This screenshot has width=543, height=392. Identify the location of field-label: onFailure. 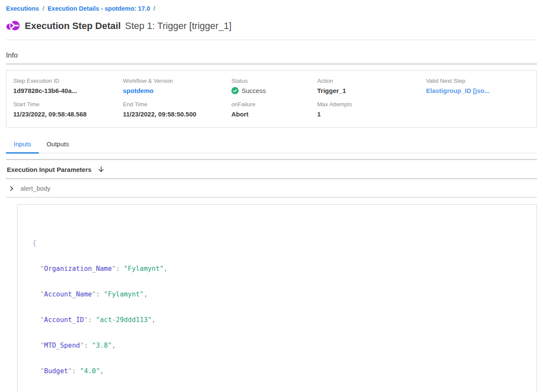
(274, 104).